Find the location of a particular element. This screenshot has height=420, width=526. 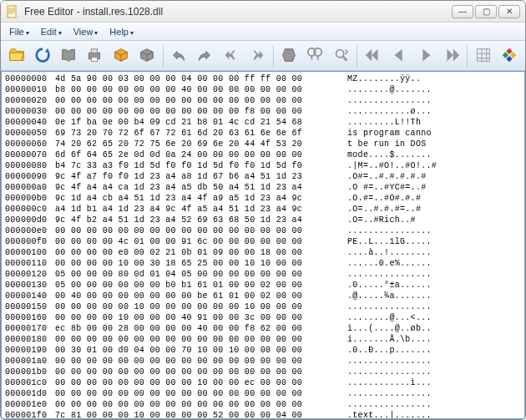

hex-row: 000000c0a4 1d b1 a4 1d 23 a4 9c 4f a5 a4… is located at coordinates (265, 209).